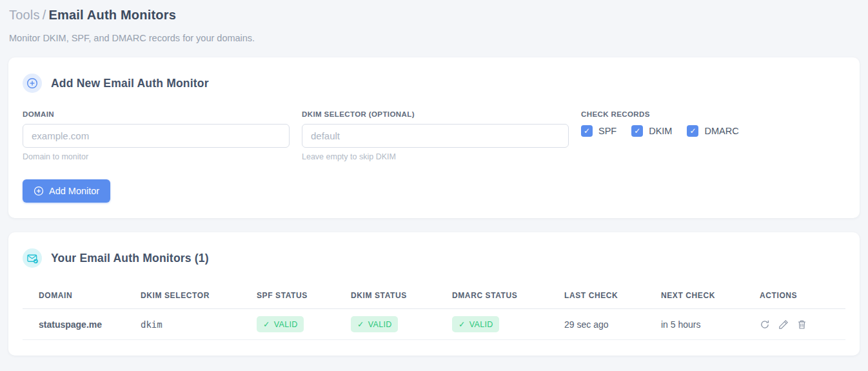  Describe the element at coordinates (434, 296) in the screenshot. I see `table-header-row: DOMAIN DKIM SELECTOR SPF STATUS DKIM STA…` at that location.